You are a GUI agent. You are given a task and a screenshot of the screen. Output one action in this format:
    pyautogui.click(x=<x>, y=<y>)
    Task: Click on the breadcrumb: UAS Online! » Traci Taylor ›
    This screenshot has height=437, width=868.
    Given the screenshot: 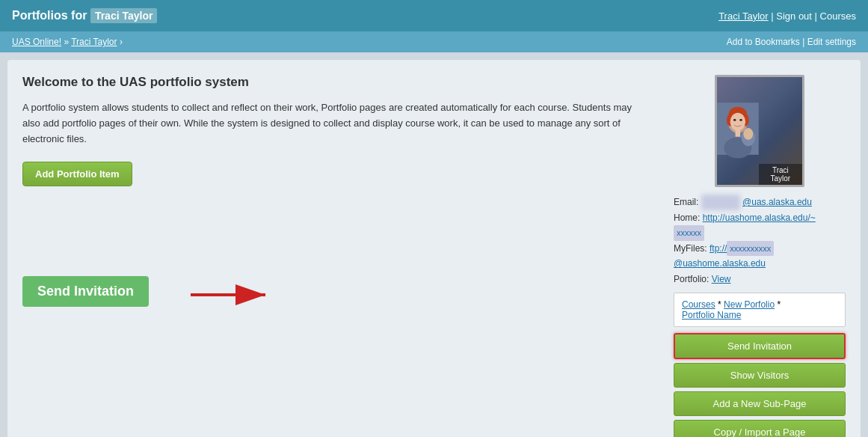 What is the action you would take?
    pyautogui.click(x=67, y=42)
    